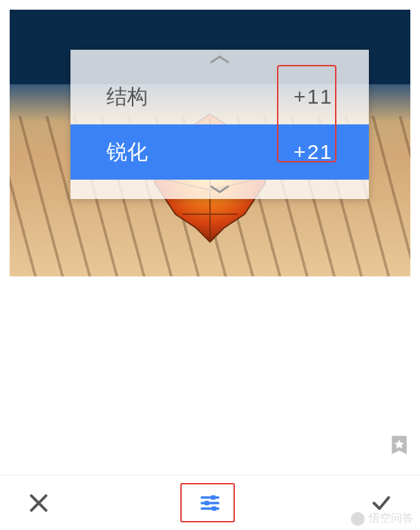 This screenshot has width=420, height=530. What do you see at coordinates (314, 97) in the screenshot?
I see `adjustment-value: +11` at bounding box center [314, 97].